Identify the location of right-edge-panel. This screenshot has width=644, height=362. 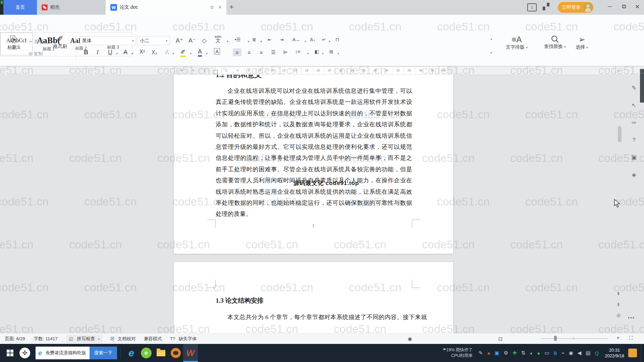
(642, 86).